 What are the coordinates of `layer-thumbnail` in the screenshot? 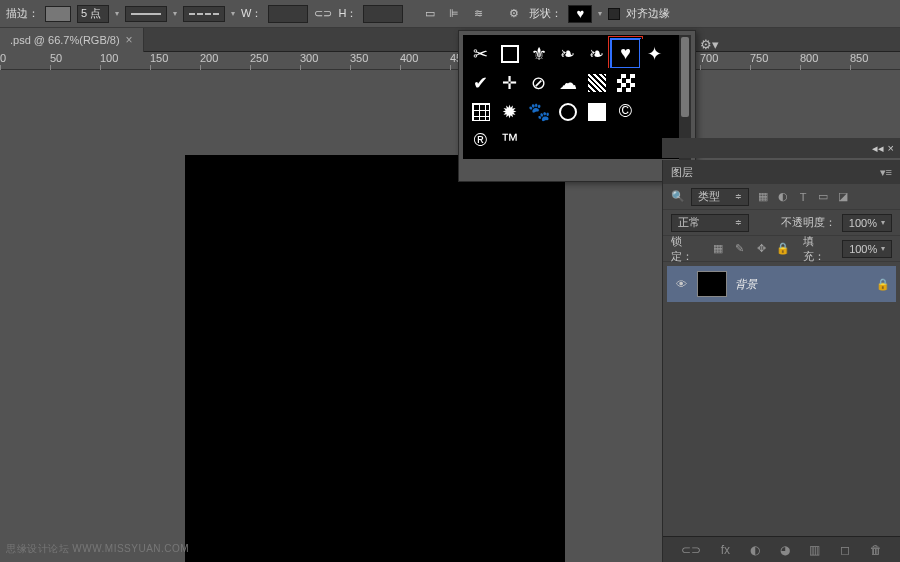 It's located at (712, 284).